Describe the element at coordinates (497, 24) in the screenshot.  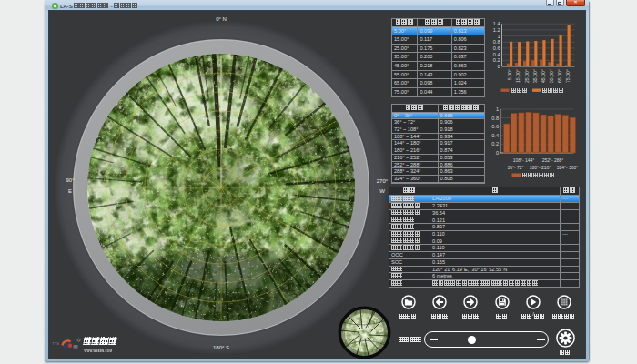
I see `svg-text: 1.4` at that location.